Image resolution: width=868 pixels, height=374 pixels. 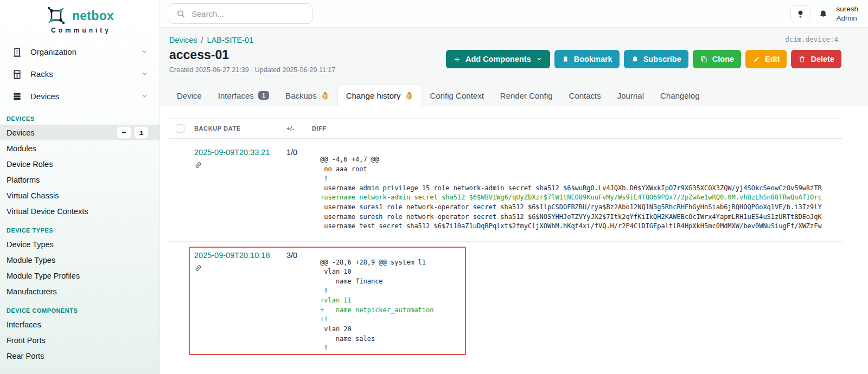 What do you see at coordinates (587, 59) in the screenshot?
I see `bookmark-button: Bookmark` at bounding box center [587, 59].